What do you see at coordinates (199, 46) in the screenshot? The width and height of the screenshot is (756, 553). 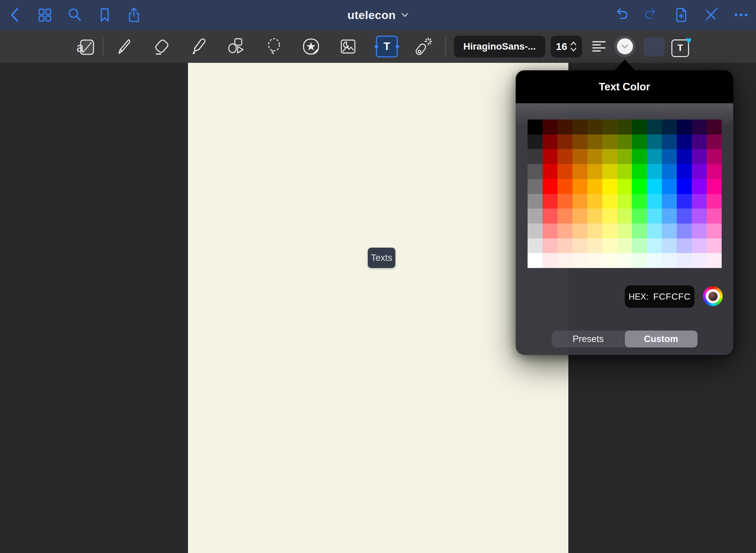 I see `highlighter-tool-button` at bounding box center [199, 46].